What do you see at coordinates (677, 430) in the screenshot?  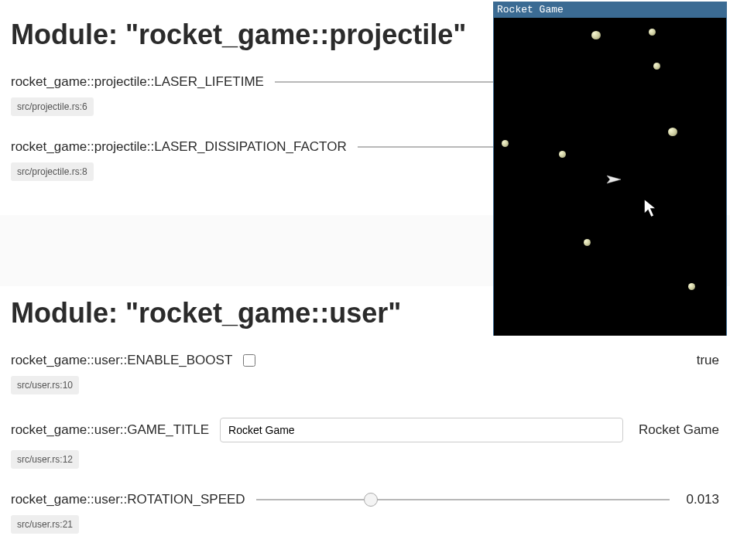 I see `param-value: Rocket Game` at bounding box center [677, 430].